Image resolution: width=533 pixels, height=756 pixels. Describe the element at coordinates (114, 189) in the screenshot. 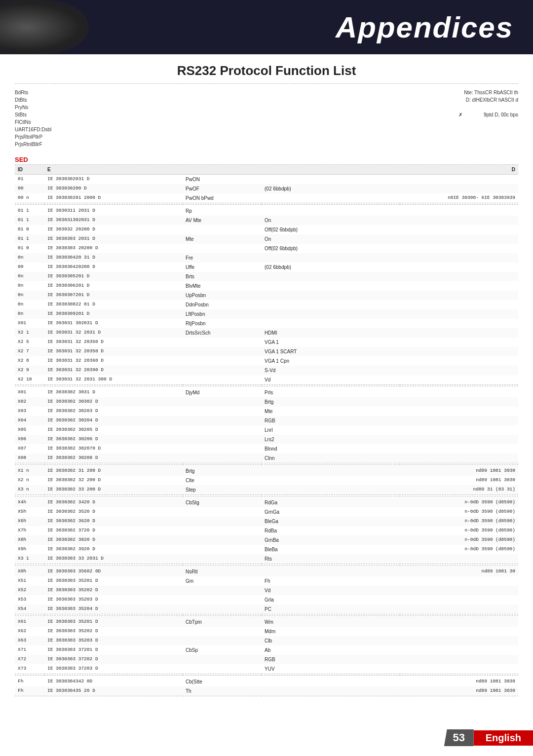

I see `cell-cmd: IE 303030200 D` at that location.